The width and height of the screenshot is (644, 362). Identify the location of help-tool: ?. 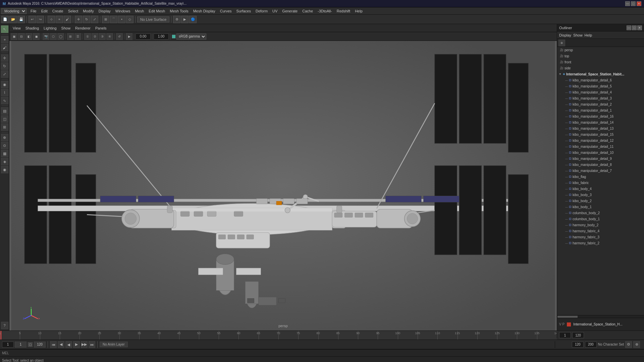
(5, 325).